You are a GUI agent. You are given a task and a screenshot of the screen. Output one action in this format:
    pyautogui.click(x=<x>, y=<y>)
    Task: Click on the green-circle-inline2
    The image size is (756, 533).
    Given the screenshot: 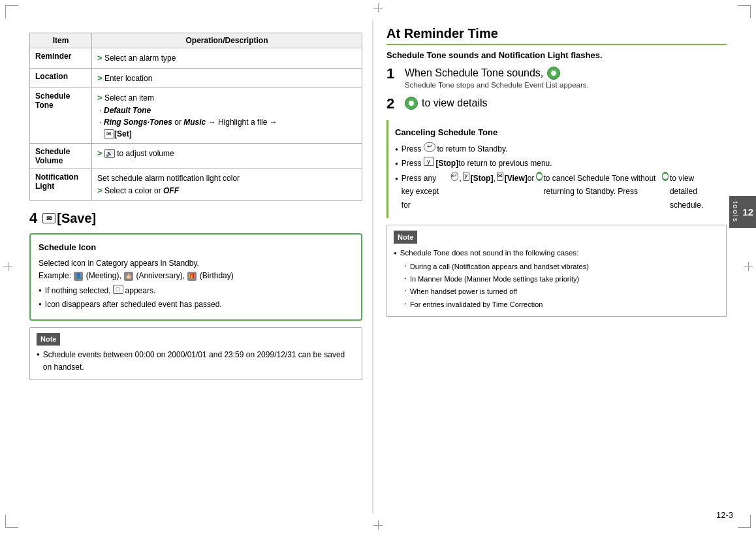 What is the action you would take?
    pyautogui.click(x=665, y=176)
    